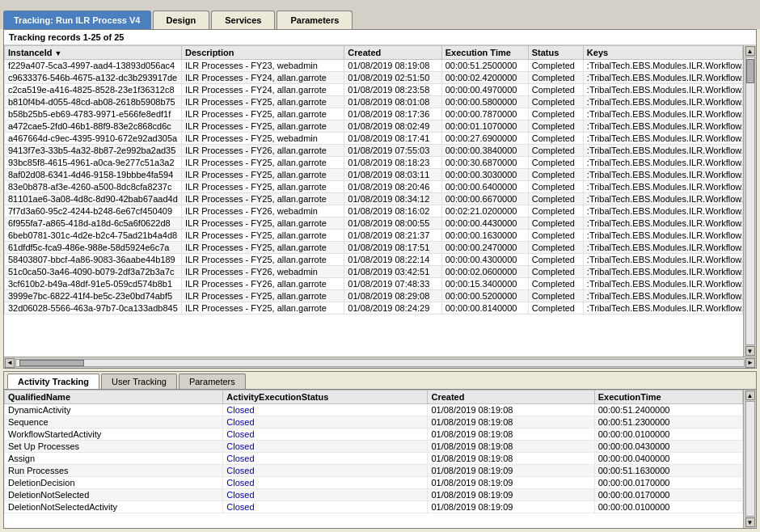 The image size is (760, 532). I want to click on table-row: 51c0ca50-3a46-4090-b079-2df3a72b3a7c ILR…, so click(374, 272).